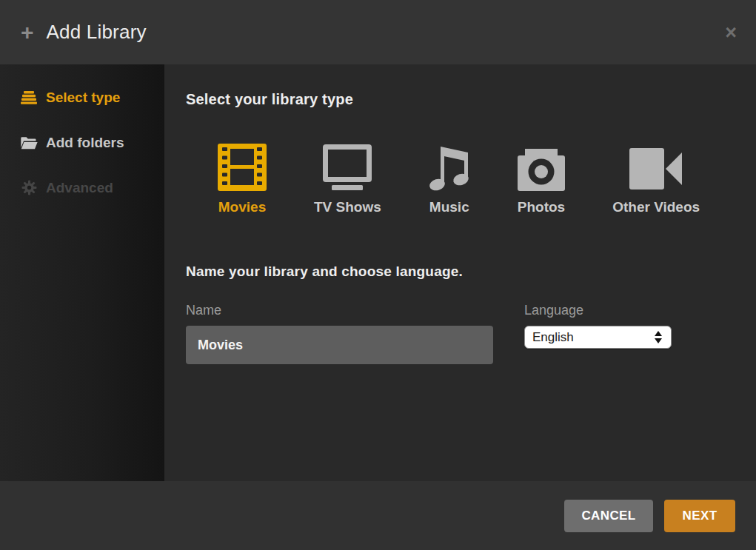 The image size is (756, 550). What do you see at coordinates (598, 333) in the screenshot?
I see `language-field-group: Language English` at bounding box center [598, 333].